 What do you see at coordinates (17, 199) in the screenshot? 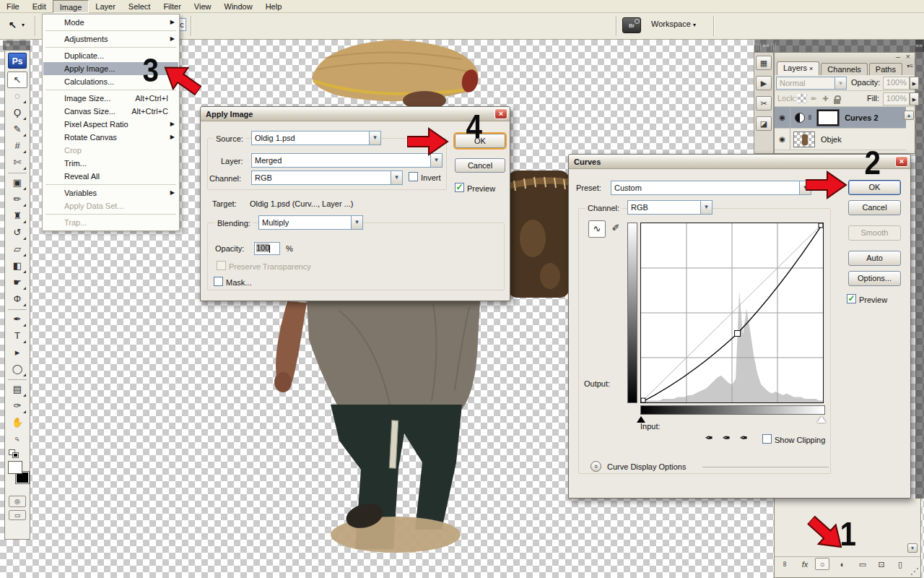
I see `tool-brush: ✏` at bounding box center [17, 199].